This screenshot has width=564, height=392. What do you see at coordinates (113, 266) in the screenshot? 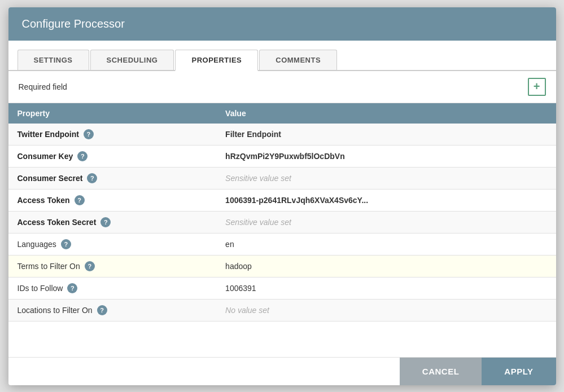
I see `property-name: Terms to Filter On?` at bounding box center [113, 266].